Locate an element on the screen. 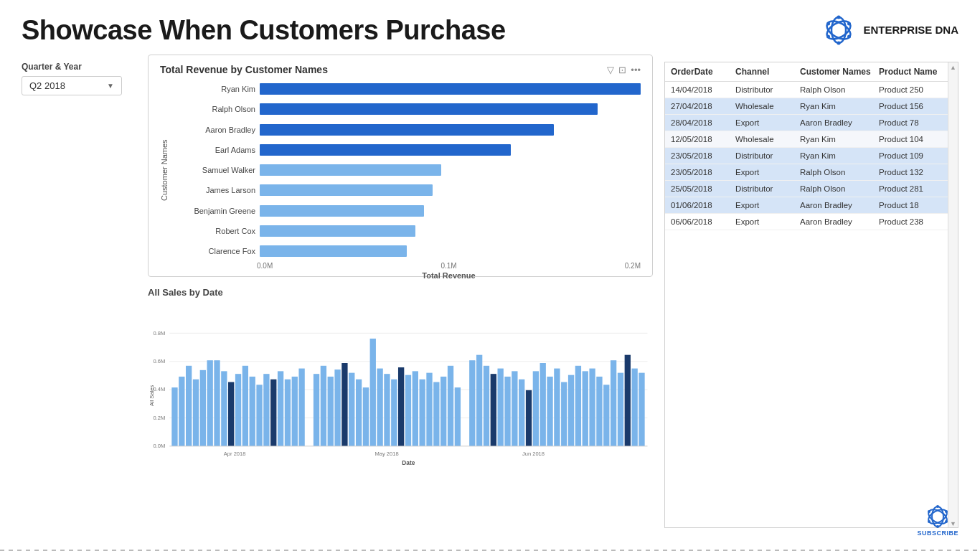 This screenshot has width=980, height=551. table-row: 23/05/2018ExportRalph OlsonProduct 132 is located at coordinates (806, 172).